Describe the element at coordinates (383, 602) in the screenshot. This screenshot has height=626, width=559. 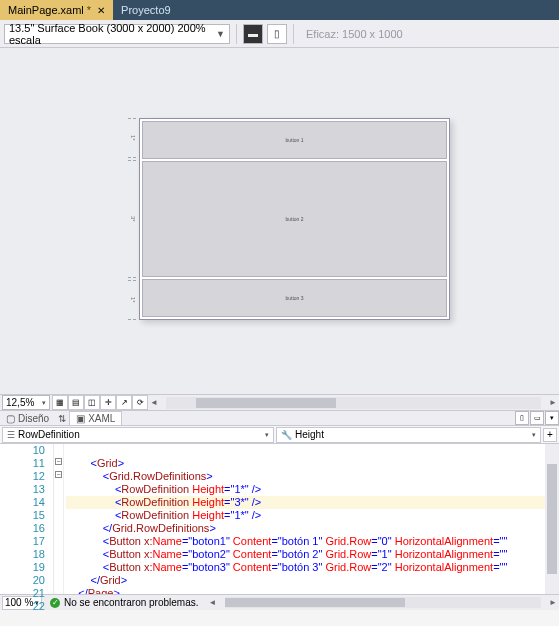
I see `editor-hscroll` at that location.